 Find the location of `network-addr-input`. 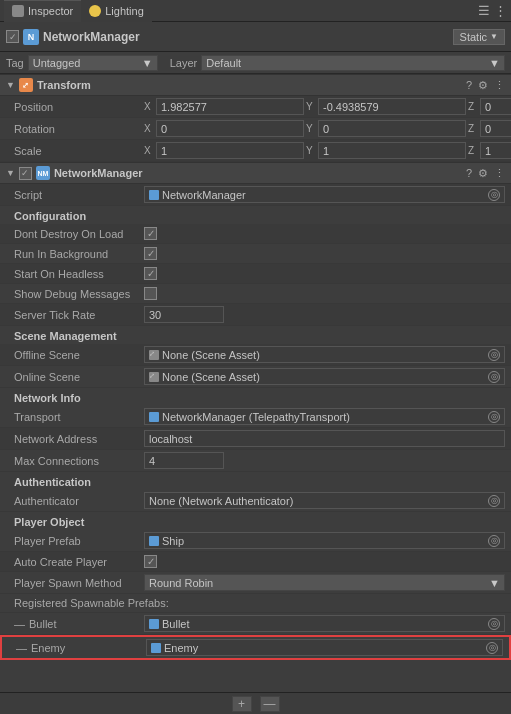

network-addr-input is located at coordinates (324, 438).